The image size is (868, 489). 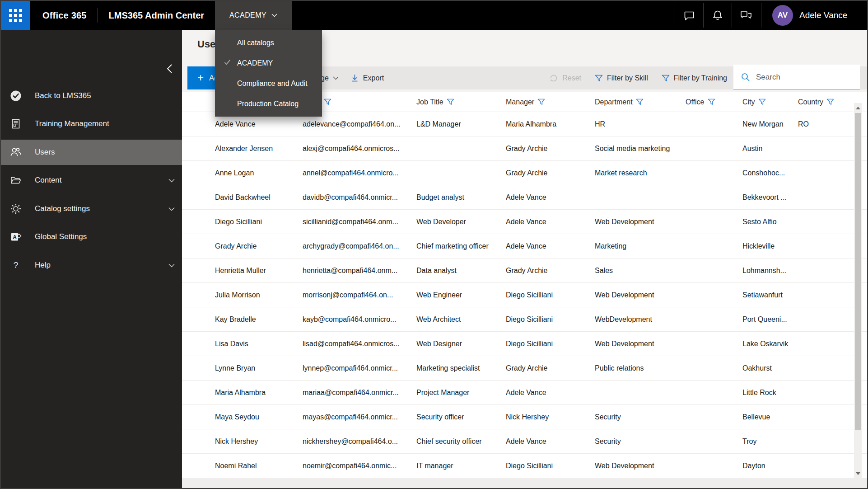 I want to click on cell-name: Nick Hershey, so click(x=259, y=442).